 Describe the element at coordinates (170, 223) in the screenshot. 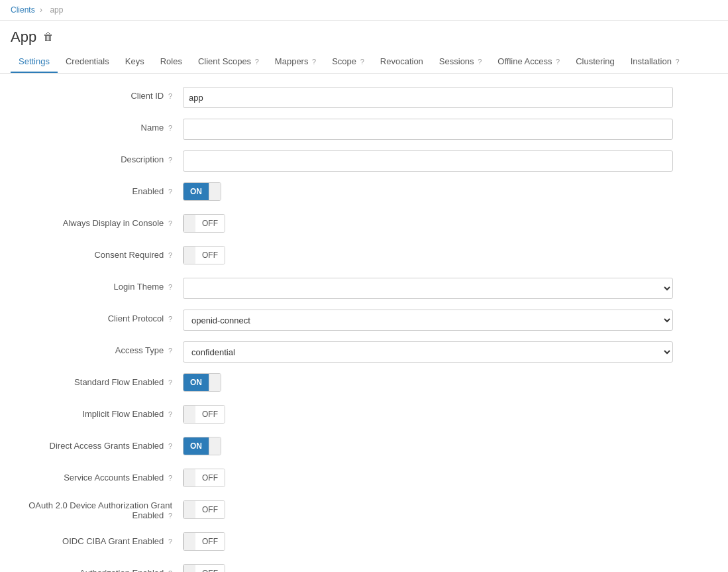

I see `always-display-help-icon: ?` at that location.